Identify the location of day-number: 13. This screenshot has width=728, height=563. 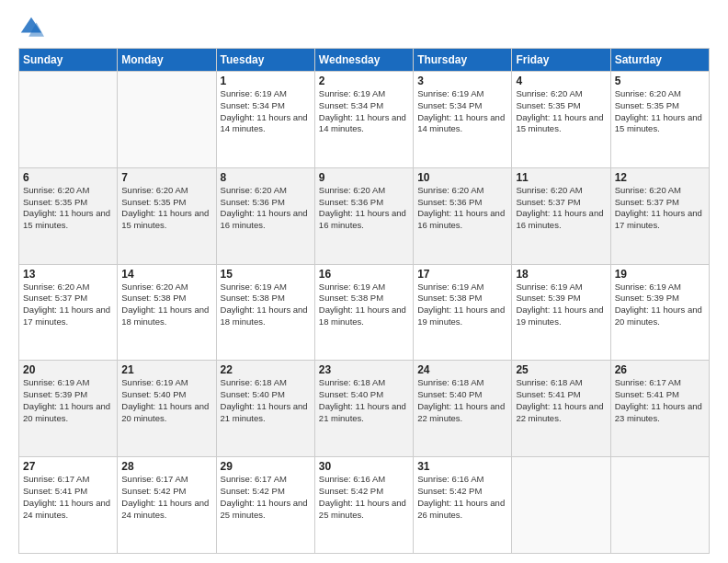
(68, 274).